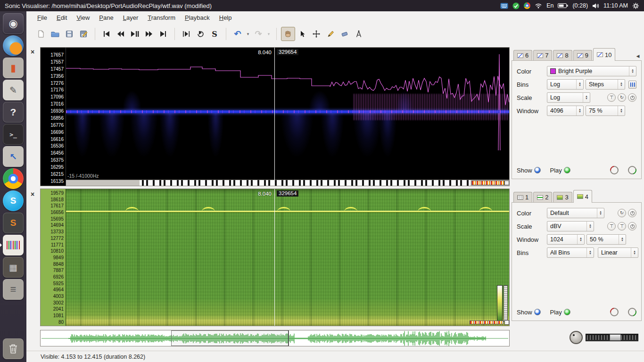 The image size is (644, 362). What do you see at coordinates (359, 34) in the screenshot?
I see `measure-tool-button` at bounding box center [359, 34].